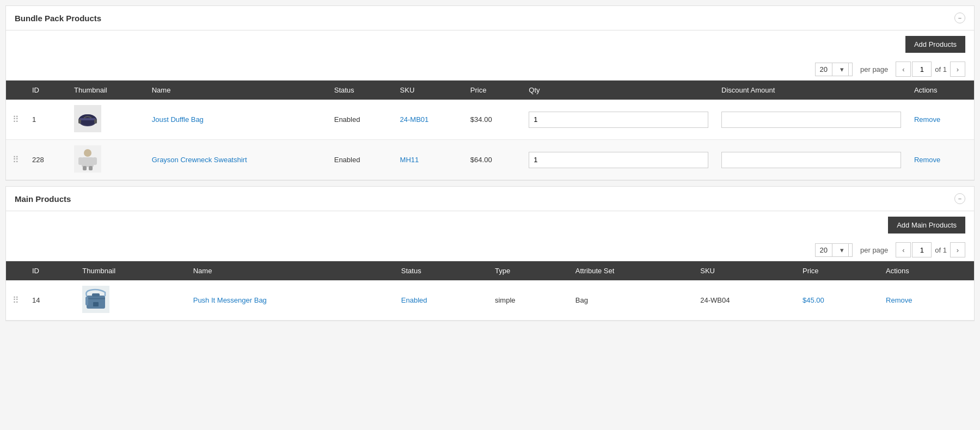 This screenshot has height=430, width=980. I want to click on main-products-page-input, so click(922, 250).